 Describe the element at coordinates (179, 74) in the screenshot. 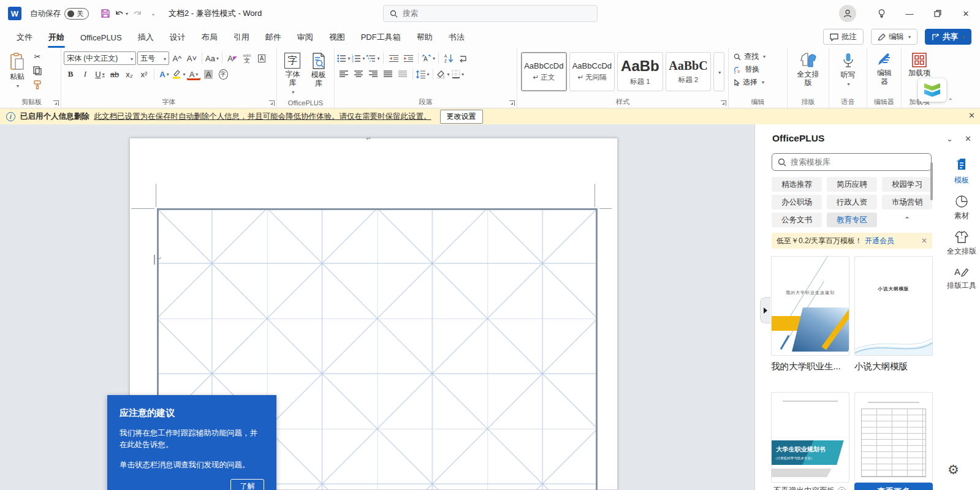

I see `highlight-button` at that location.